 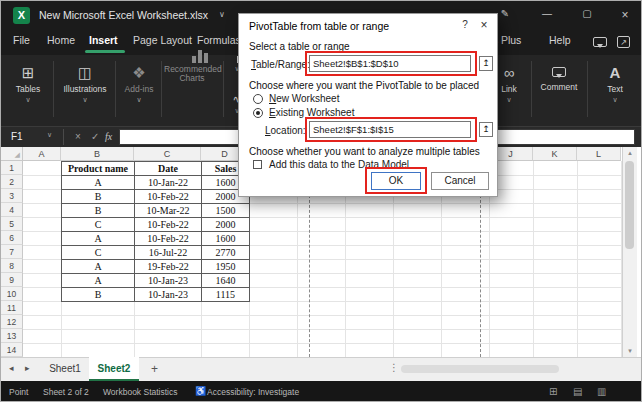 I want to click on name-box: F1, so click(x=17, y=136).